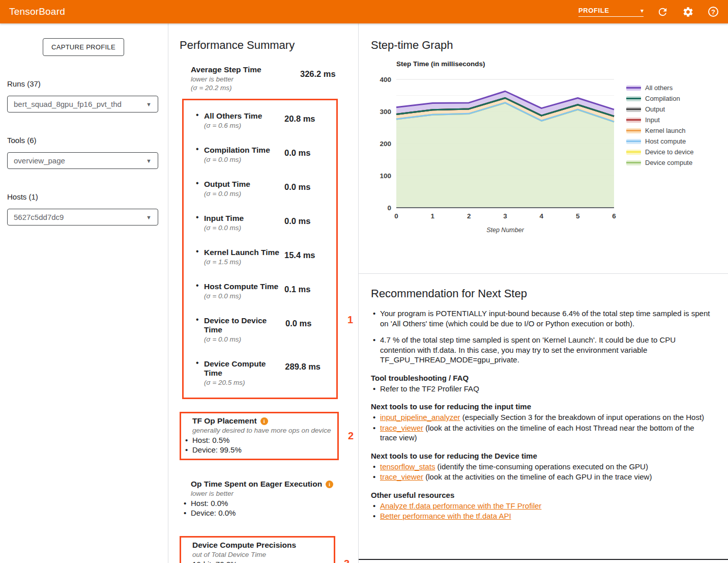  I want to click on annotation-number-3: 3, so click(347, 560).